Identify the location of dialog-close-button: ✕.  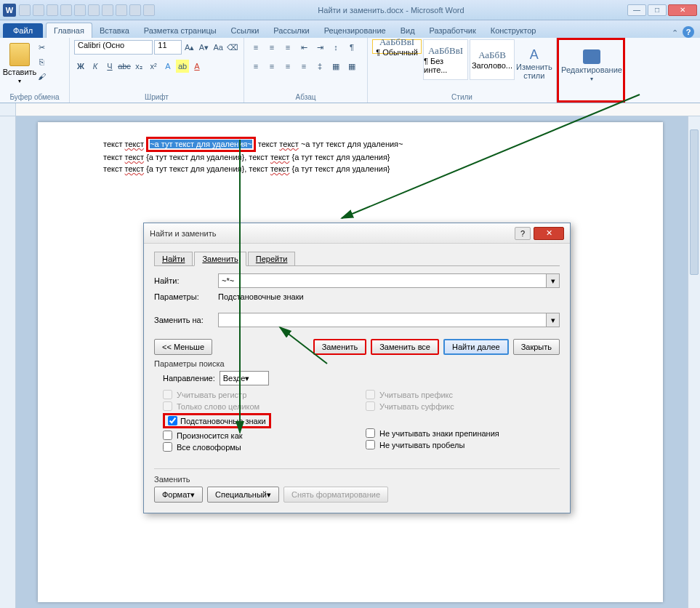
(549, 233).